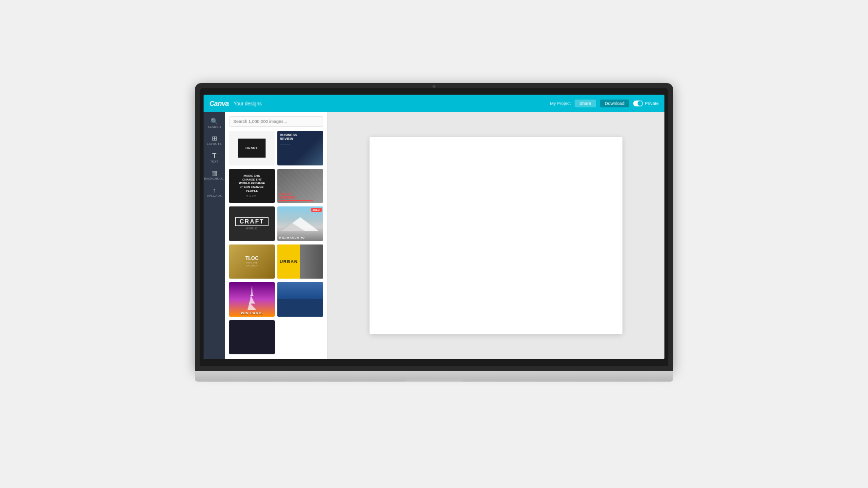 This screenshot has height=488, width=868. I want to click on template-tloc: TLOC THE LOVEOF CURLY, so click(252, 262).